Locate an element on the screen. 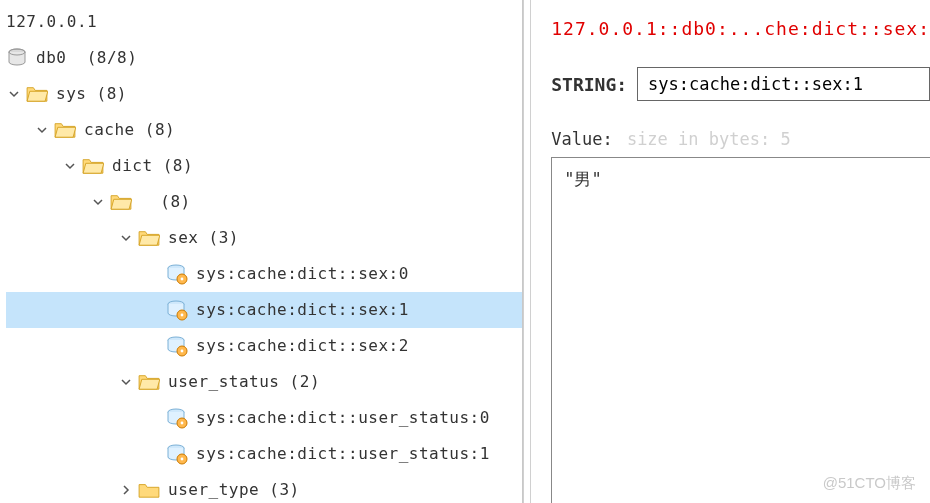  database-icon is located at coordinates (17, 58).